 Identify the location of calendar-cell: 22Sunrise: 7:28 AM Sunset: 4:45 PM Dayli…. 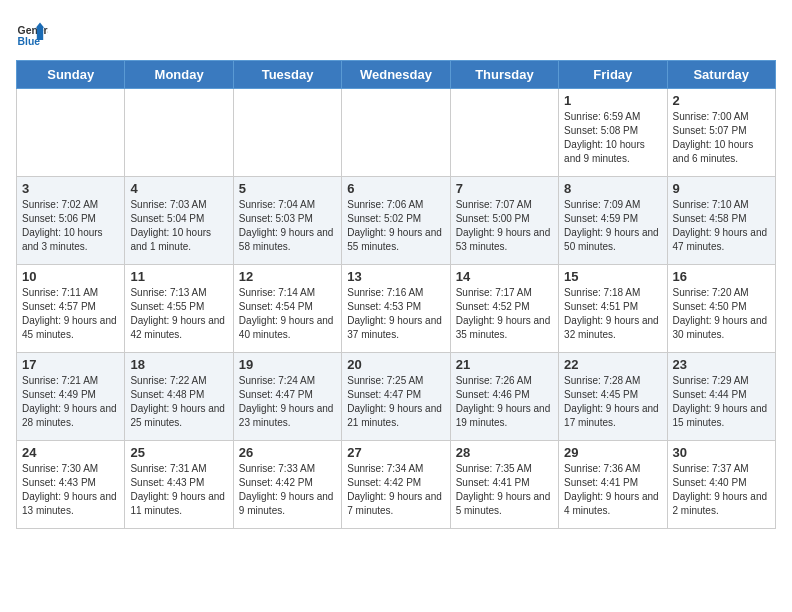
(613, 397).